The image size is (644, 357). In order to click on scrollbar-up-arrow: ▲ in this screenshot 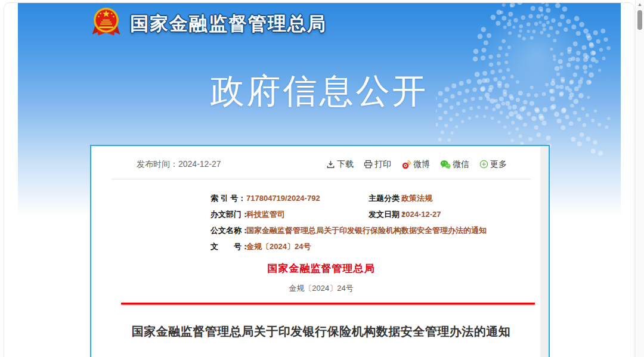, I will do `click(640, 5)`.